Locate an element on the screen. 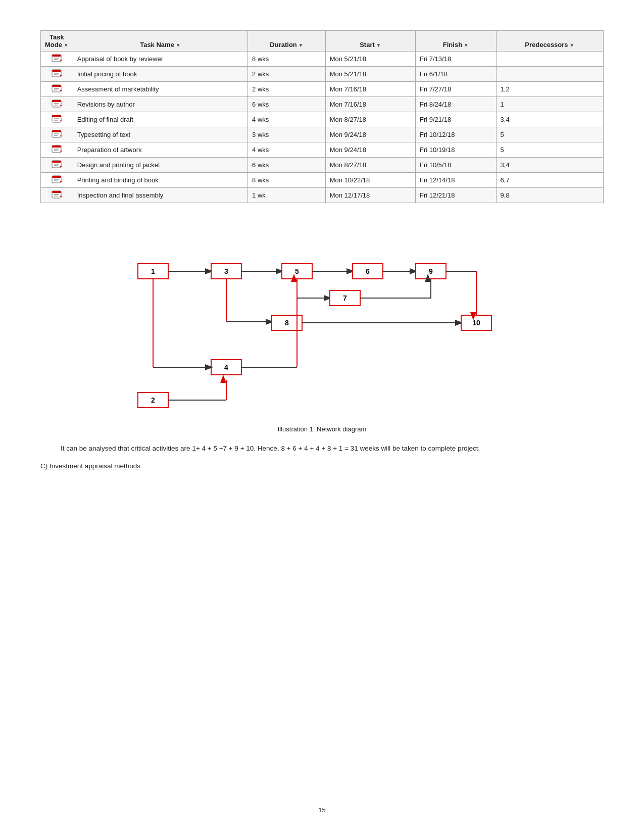  network-diagram-svg: 1 3 5 6 9 7 8 is located at coordinates (322, 317).